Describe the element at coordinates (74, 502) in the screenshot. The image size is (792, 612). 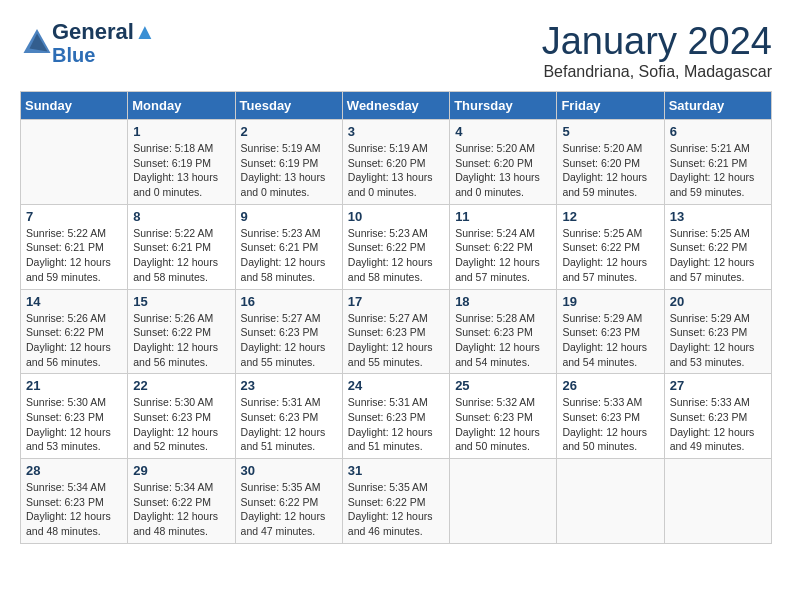
I see `calendar-cell: 28Sunrise: 5:34 AMSunset: 6:23 PMDayligh…` at that location.